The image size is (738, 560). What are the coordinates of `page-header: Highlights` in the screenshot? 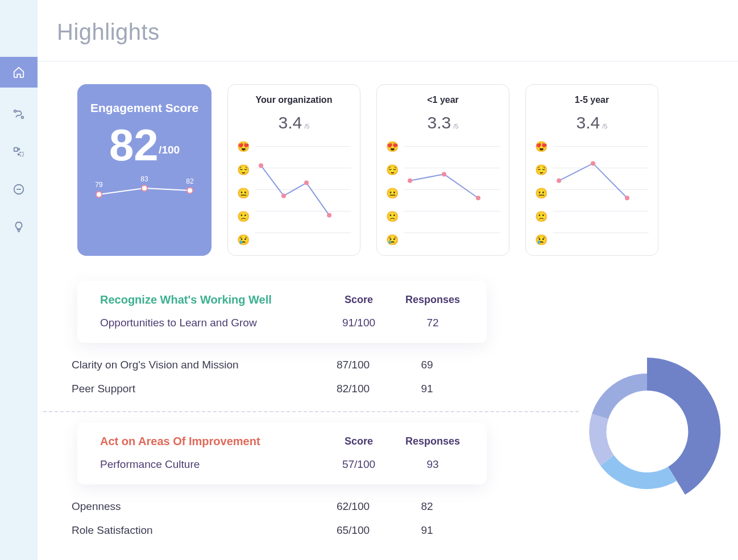 It's located at (388, 31).